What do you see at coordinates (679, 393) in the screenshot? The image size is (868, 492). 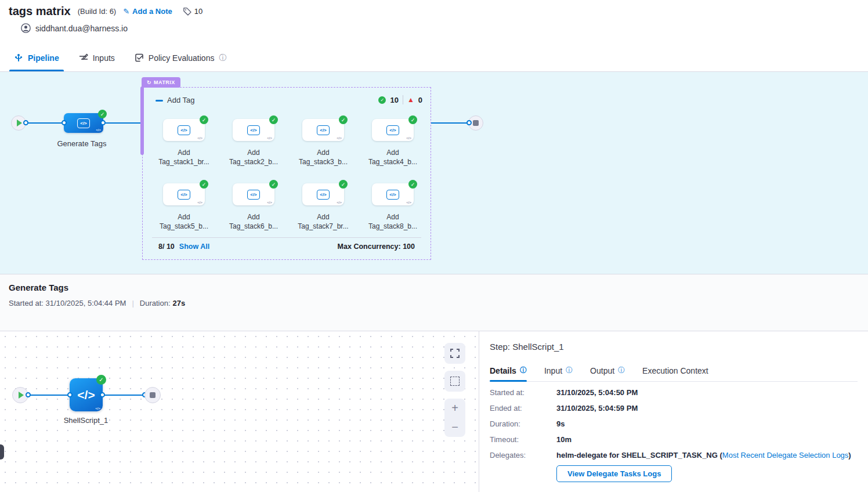 I see `detail-row-started: Started at:31/10/2025, 5:04:50 PM` at bounding box center [679, 393].